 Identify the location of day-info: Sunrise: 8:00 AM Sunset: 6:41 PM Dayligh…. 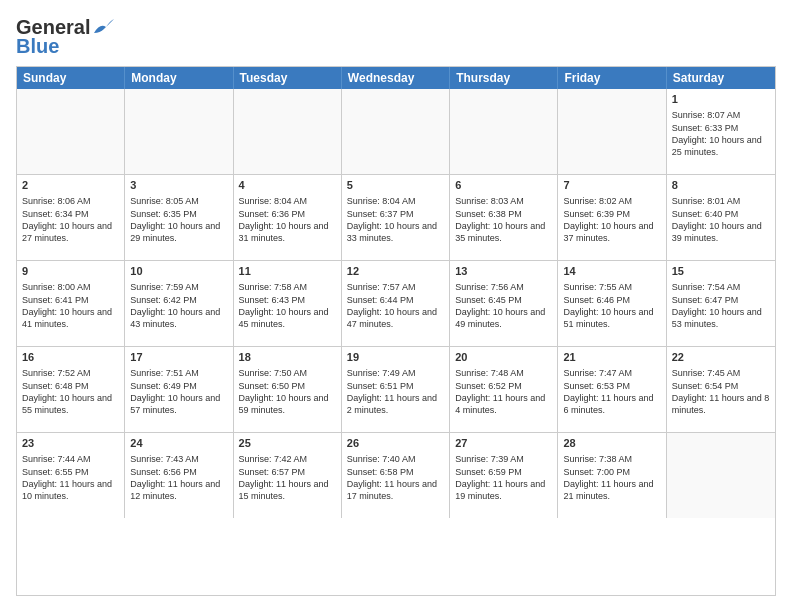
(70, 306).